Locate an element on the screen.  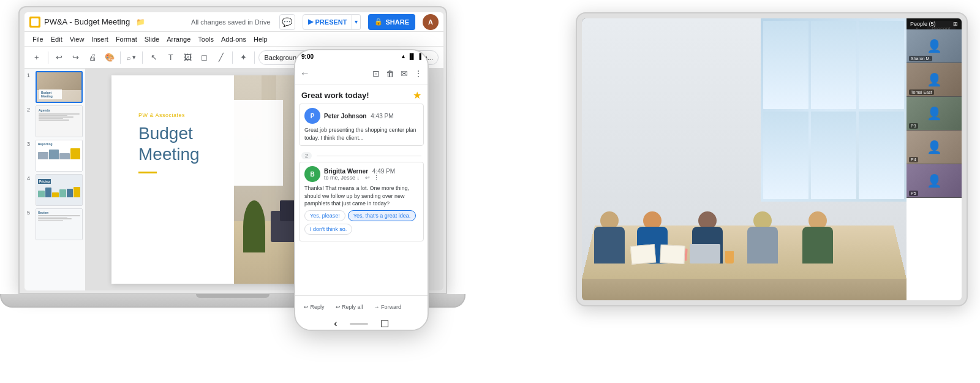
forward-button: → Forward is located at coordinates (388, 307).